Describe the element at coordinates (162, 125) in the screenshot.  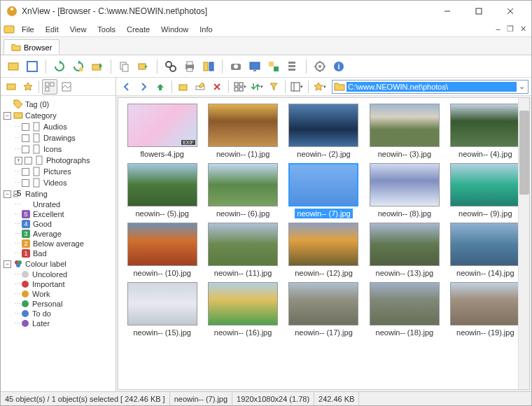
I see `thumbnail-image: EXIF` at that location.